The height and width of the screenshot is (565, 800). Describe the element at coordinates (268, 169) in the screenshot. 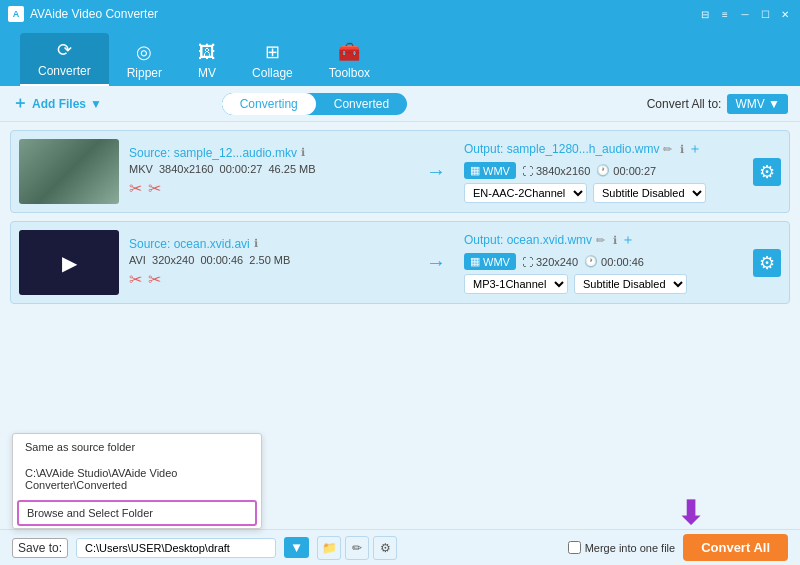

I see `file-meta-1: MKV 3840x2160 00:00:27 46.25 MB` at that location.